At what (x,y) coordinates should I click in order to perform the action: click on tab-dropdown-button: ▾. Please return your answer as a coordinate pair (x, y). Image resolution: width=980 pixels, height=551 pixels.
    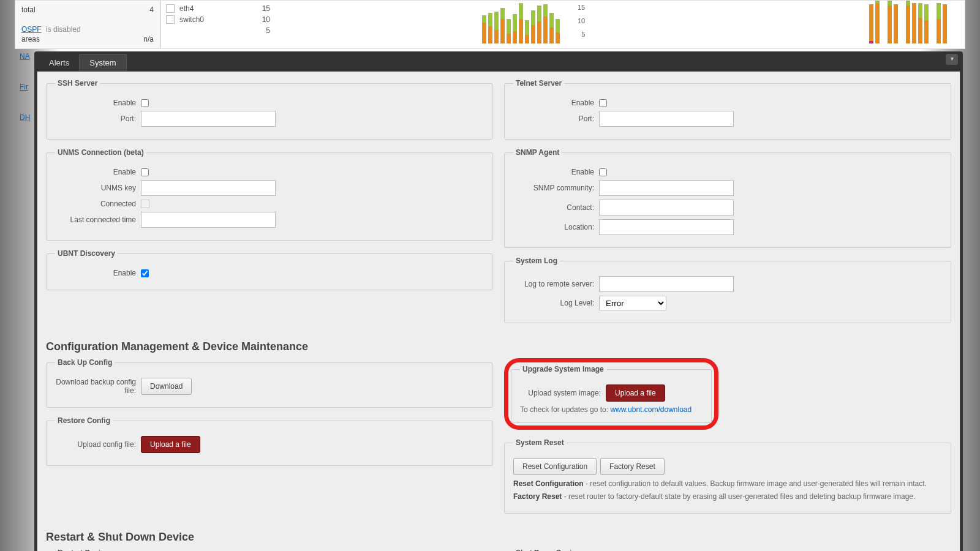
    Looking at the image, I should click on (952, 59).